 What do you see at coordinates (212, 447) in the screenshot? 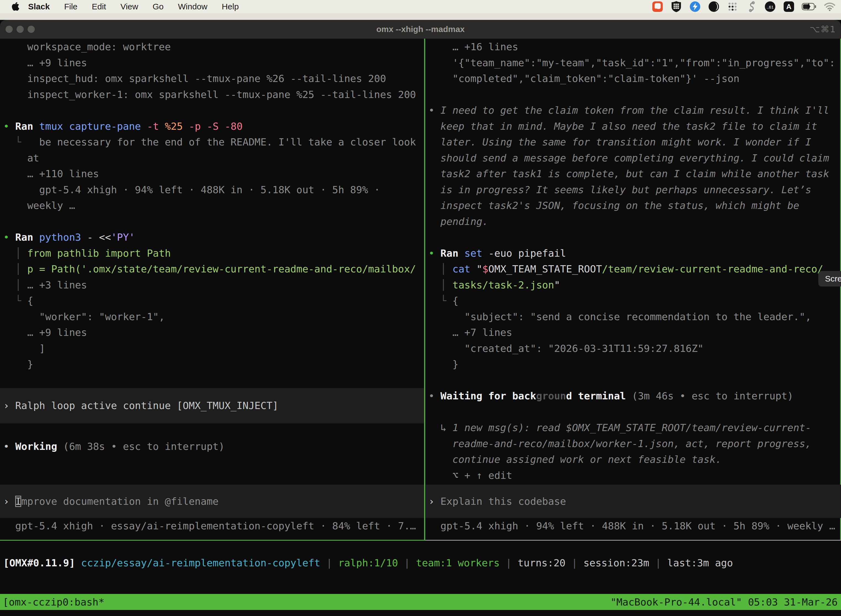
I see `working-status-line: • Working (6m 38s • esc to interrupt)` at bounding box center [212, 447].